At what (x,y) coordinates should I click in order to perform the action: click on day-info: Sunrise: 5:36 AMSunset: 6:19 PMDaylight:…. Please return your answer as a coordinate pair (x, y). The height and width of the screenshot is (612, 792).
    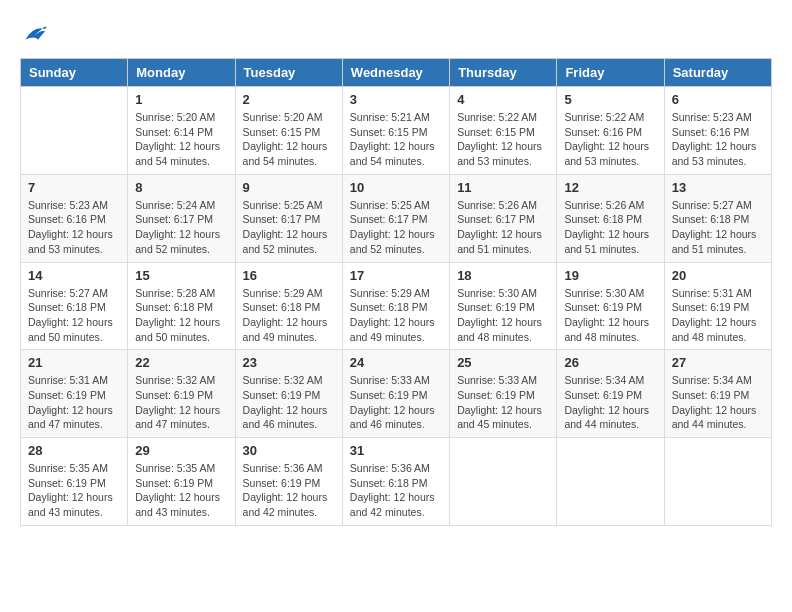
    Looking at the image, I should click on (289, 490).